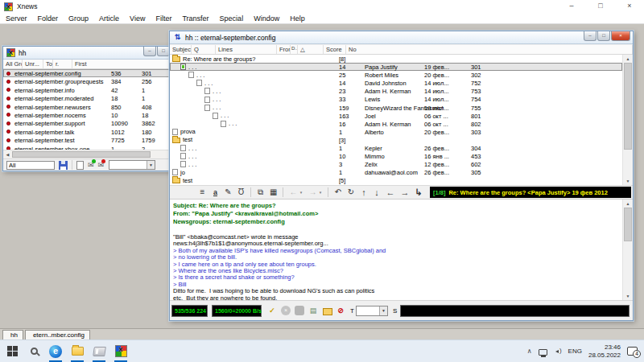 The height and width of the screenshot is (362, 644). Describe the element at coordinates (312, 192) in the screenshot. I see `forward-icon: →` at that location.